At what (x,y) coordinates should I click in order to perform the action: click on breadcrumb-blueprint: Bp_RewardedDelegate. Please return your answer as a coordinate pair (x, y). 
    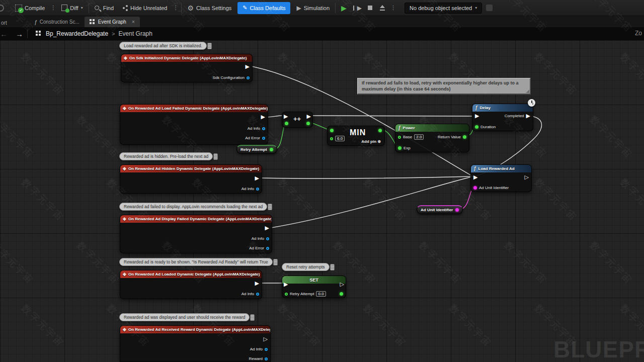
    Looking at the image, I should click on (77, 34).